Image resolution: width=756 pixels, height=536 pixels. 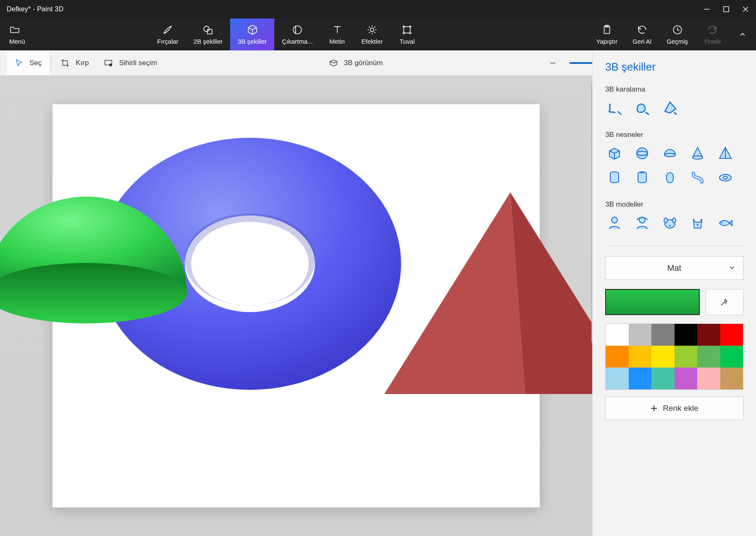 I want to click on hemisphere-object-icon, so click(x=670, y=153).